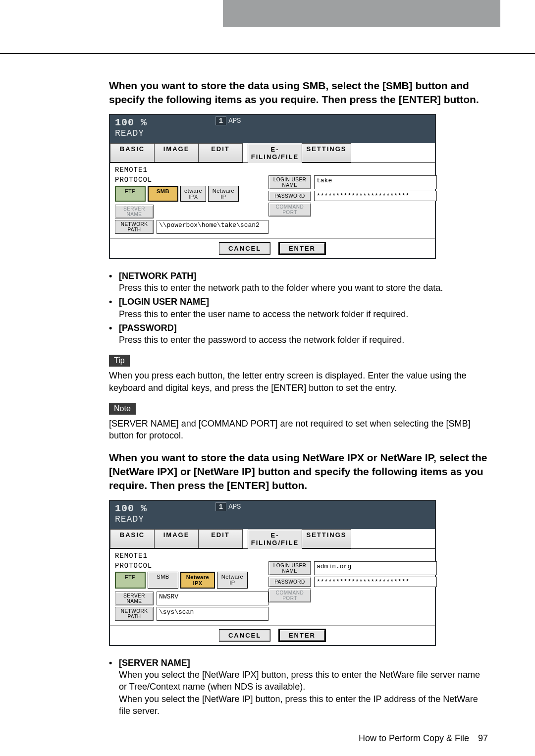 The image size is (535, 756). Describe the element at coordinates (148, 328) in the screenshot. I see `bullet-title: [PASSWORD]` at that location.